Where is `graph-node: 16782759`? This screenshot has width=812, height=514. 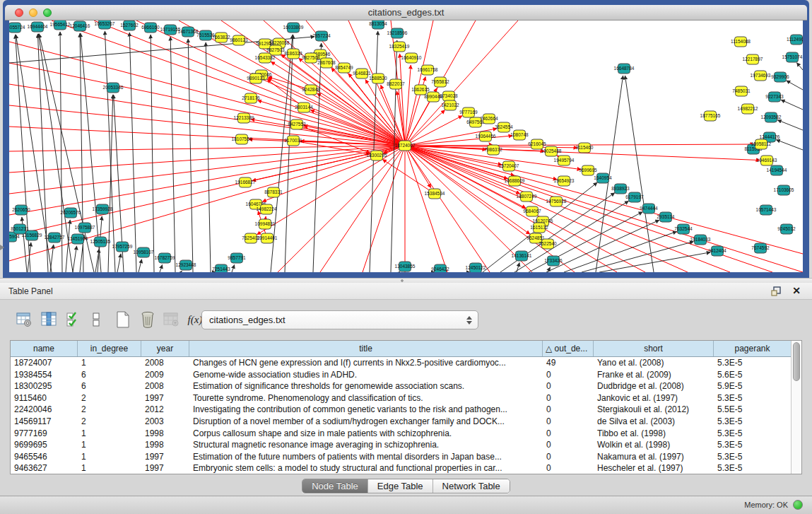 graph-node: 16782759 is located at coordinates (165, 258).